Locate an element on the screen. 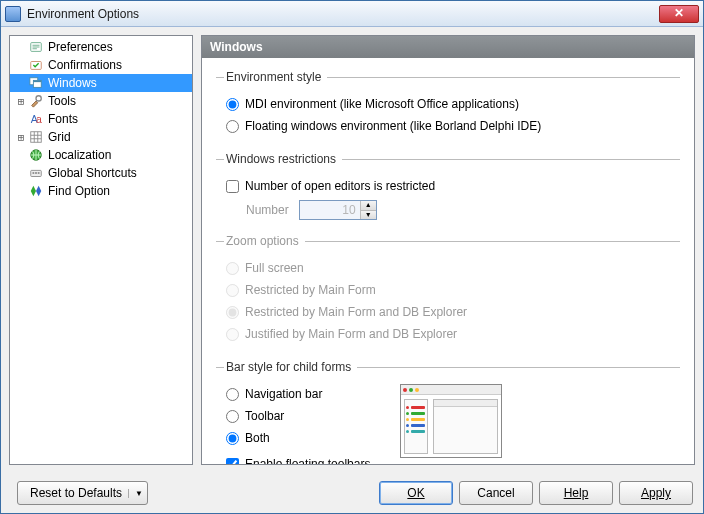 The image size is (704, 514). zoom-just-radio is located at coordinates (232, 334).